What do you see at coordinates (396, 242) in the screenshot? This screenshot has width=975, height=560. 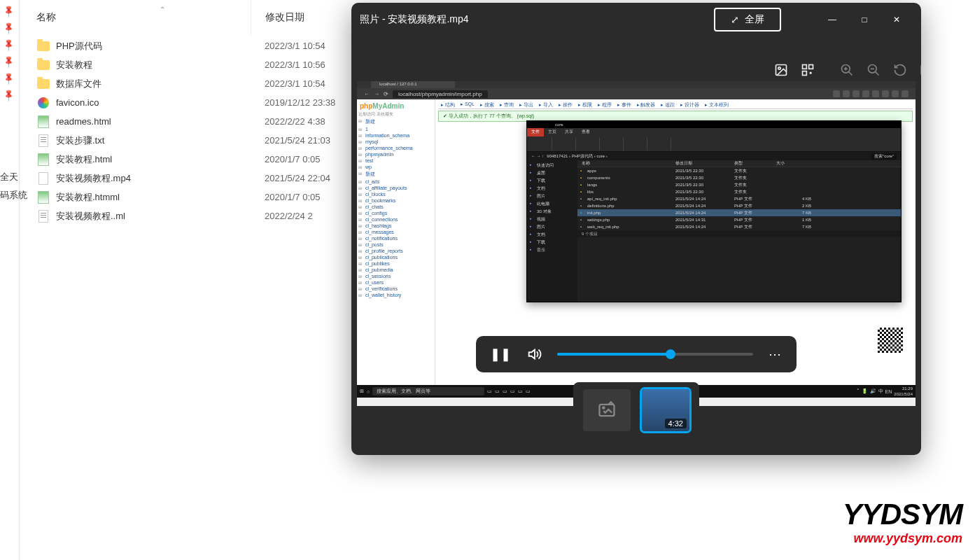 I see `phpmyadmin-sidebar: phpMyAdmin 近期访问 表收藏夹 新建1information_sche…` at bounding box center [396, 242].